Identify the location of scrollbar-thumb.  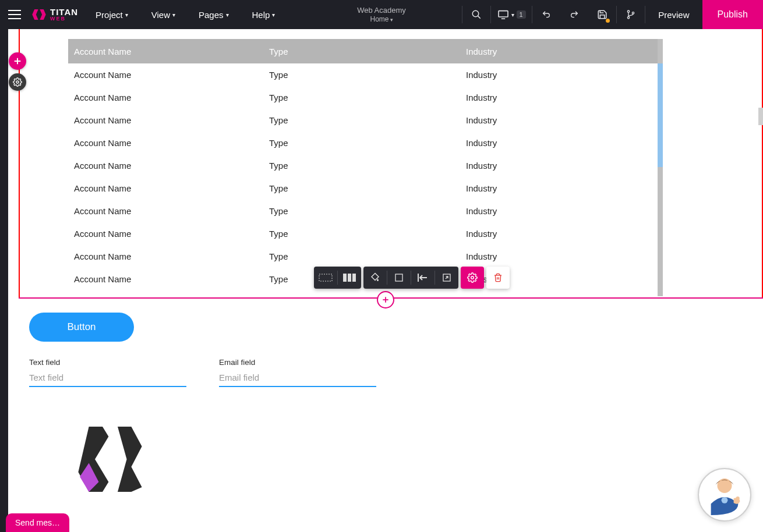
(660, 115).